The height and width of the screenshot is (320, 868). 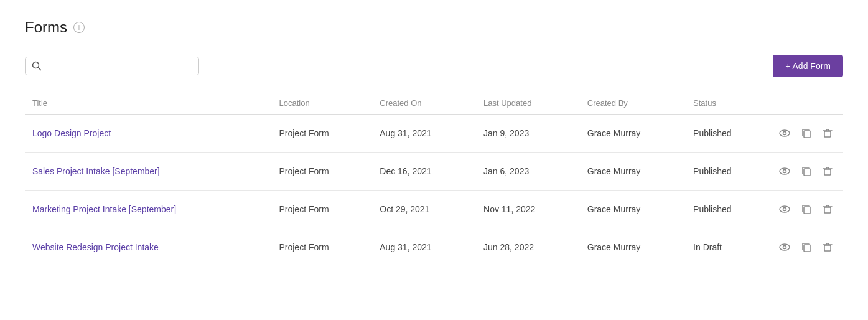 I want to click on form-last-updated: Jun 28, 2022, so click(x=528, y=248).